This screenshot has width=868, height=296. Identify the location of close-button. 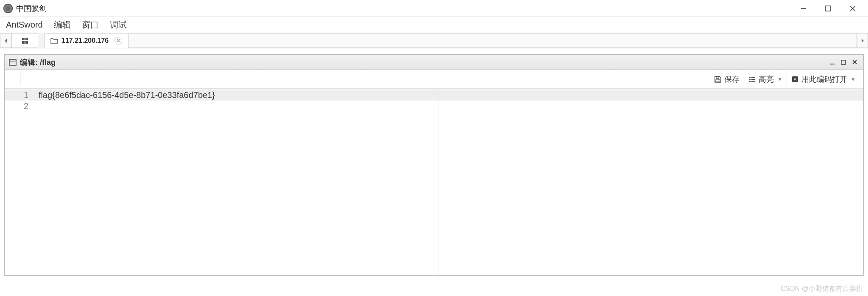
(853, 8).